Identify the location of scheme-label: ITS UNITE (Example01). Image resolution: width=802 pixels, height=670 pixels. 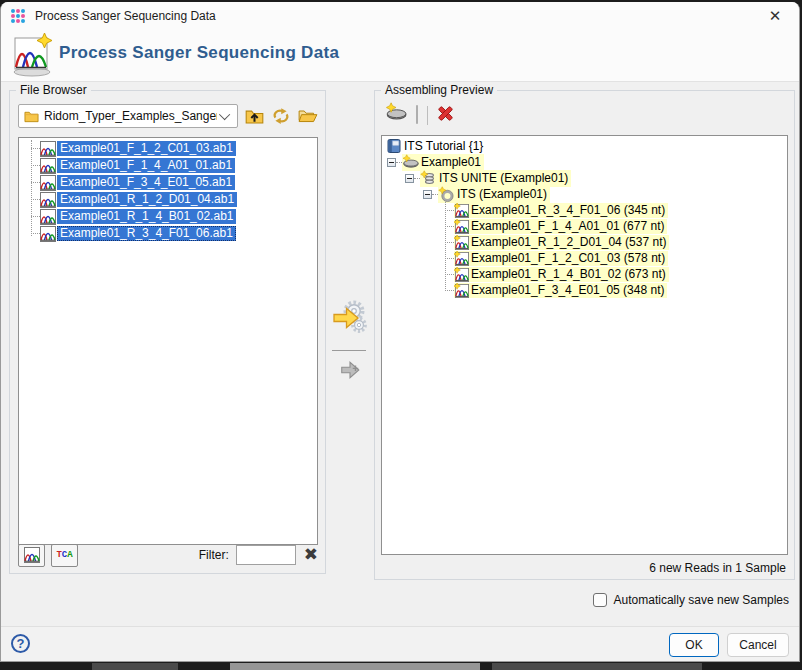
(504, 178).